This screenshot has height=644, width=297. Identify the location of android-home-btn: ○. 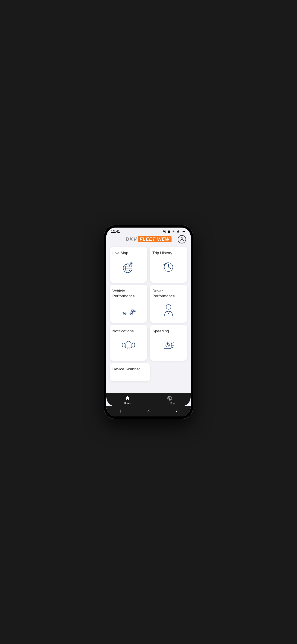
(148, 411).